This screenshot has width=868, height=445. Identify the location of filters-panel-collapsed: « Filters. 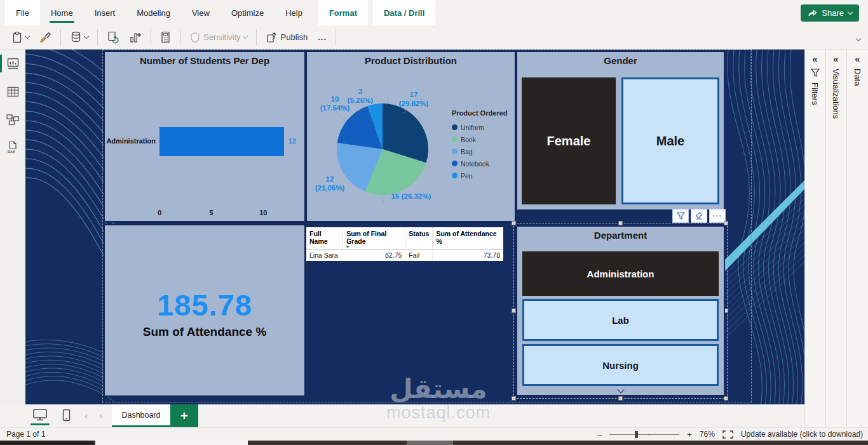
(815, 239).